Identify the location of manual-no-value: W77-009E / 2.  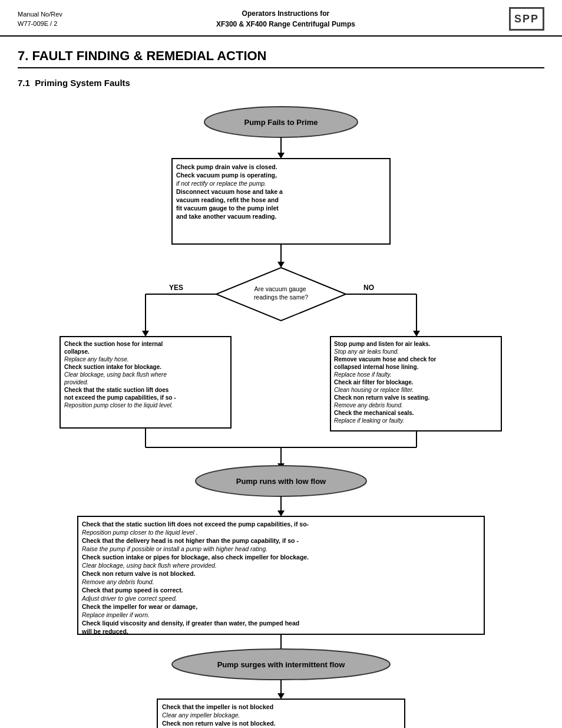
(40, 24).